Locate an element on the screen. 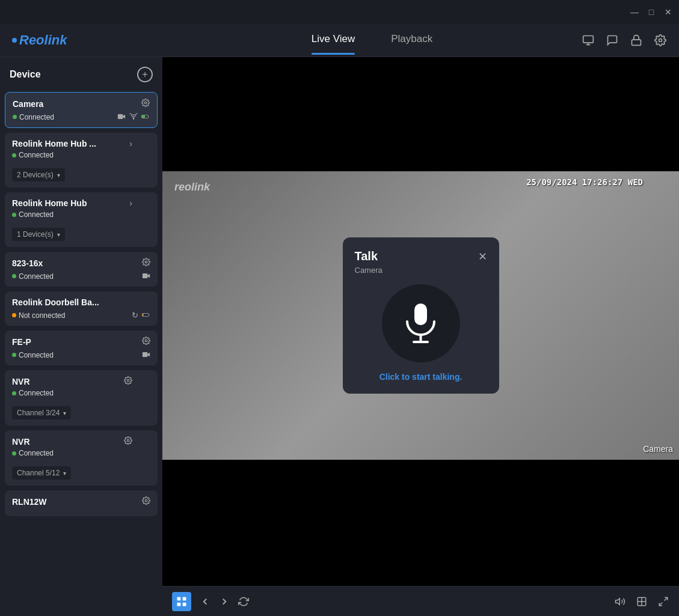  logo: Reolink is located at coordinates (81, 40).